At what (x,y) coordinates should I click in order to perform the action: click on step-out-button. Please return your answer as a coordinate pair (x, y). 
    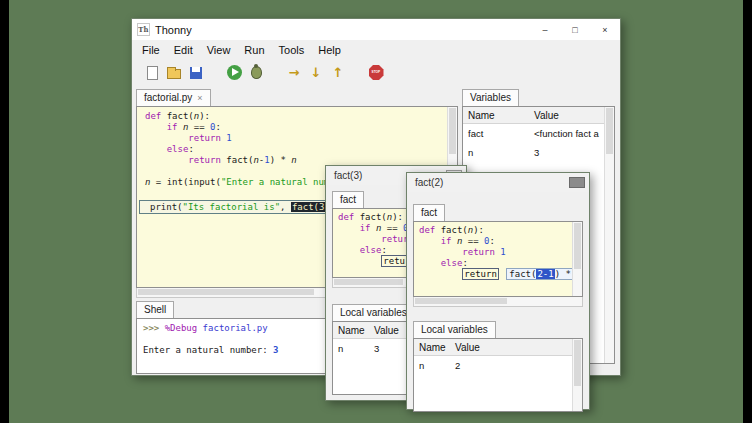
    Looking at the image, I should click on (338, 73).